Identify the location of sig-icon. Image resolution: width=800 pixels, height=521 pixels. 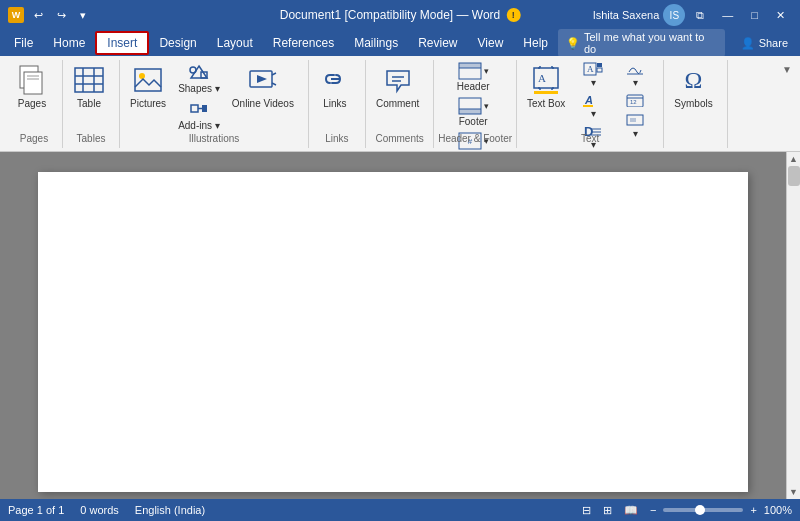
(635, 69).